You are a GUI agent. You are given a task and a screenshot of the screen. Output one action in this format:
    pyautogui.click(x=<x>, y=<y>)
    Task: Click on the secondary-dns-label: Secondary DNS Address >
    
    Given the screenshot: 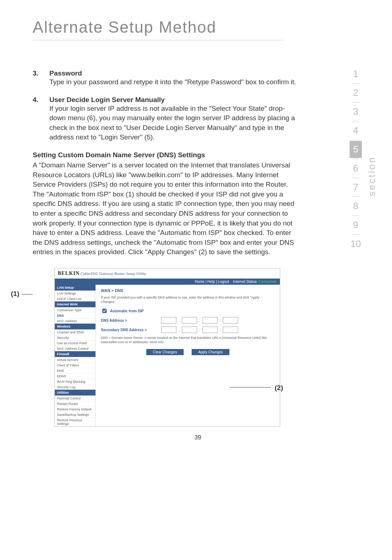 What is the action you would take?
    pyautogui.click(x=130, y=330)
    